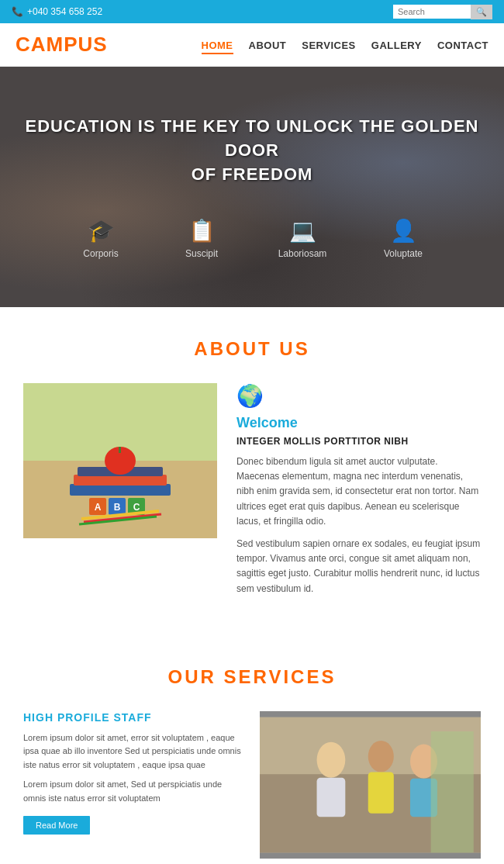 This screenshot has height=864, width=504. Describe the element at coordinates (252, 239) in the screenshot. I see `hero-icon-row: 🎓 Corporis 📋 Suscipit 💻 Laboriosam 👤 Vol…` at that location.